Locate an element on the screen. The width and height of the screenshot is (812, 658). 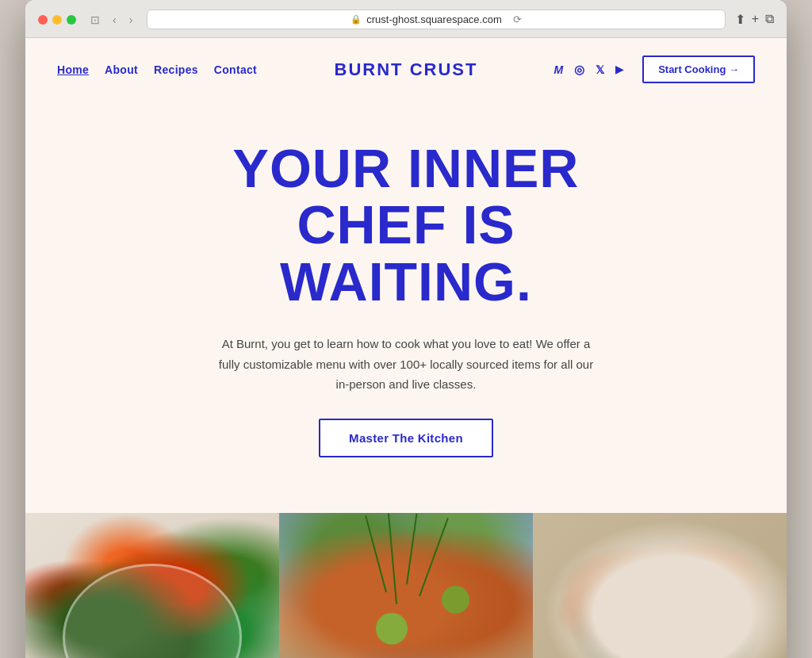
start-cooking-button: Start Cooking → is located at coordinates (699, 70).